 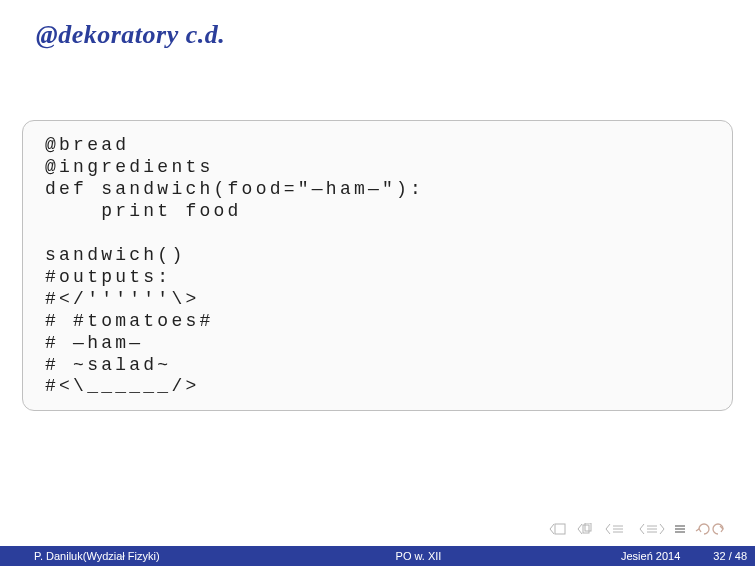 I want to click on code-line: #<\______/>, so click(x=378, y=387).